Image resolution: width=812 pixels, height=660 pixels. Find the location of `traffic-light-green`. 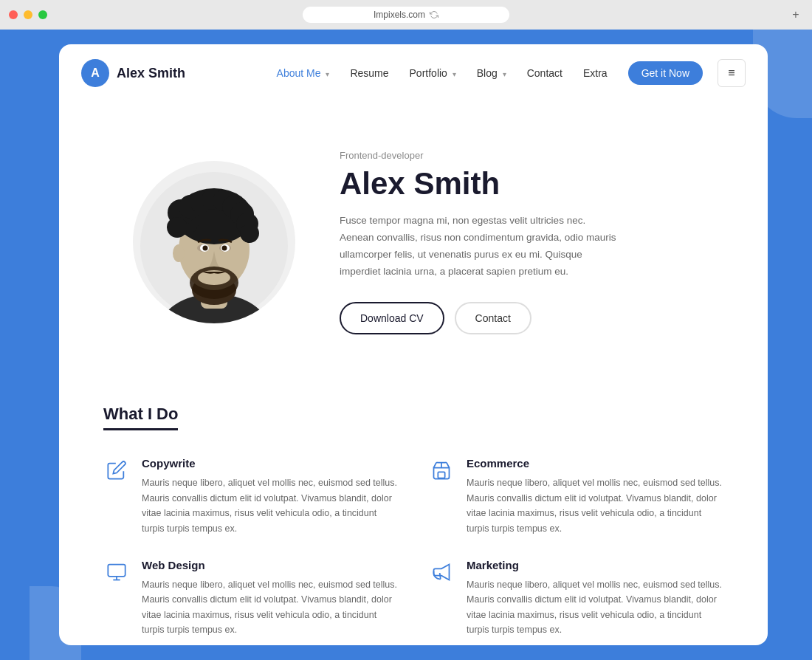

traffic-light-green is located at coordinates (43, 15).